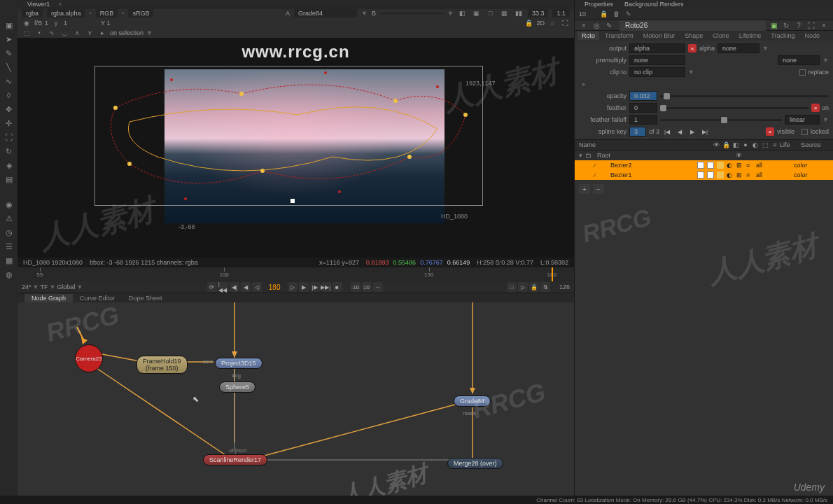 The height and width of the screenshot is (504, 833). What do you see at coordinates (49, 298) in the screenshot?
I see `tab-node-graph: Node Graph` at bounding box center [49, 298].